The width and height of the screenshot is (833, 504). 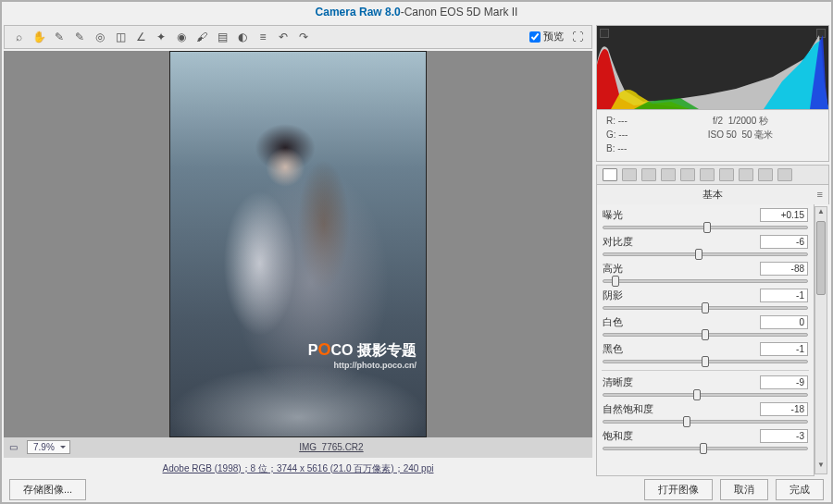 What do you see at coordinates (48, 490) in the screenshot?
I see `save-image-button: 存储图像...` at bounding box center [48, 490].